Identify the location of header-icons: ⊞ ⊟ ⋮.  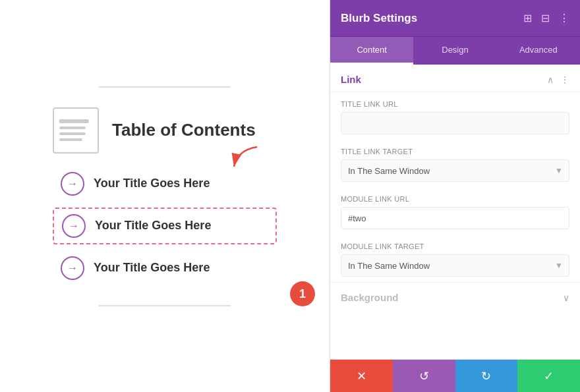
(546, 18).